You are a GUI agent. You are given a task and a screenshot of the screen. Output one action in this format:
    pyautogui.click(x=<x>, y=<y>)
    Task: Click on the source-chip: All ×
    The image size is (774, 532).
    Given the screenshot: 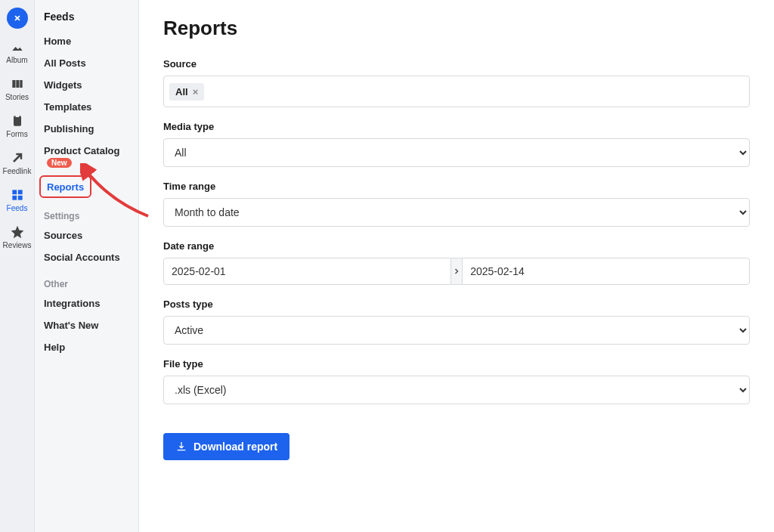 What is the action you would take?
    pyautogui.click(x=187, y=92)
    